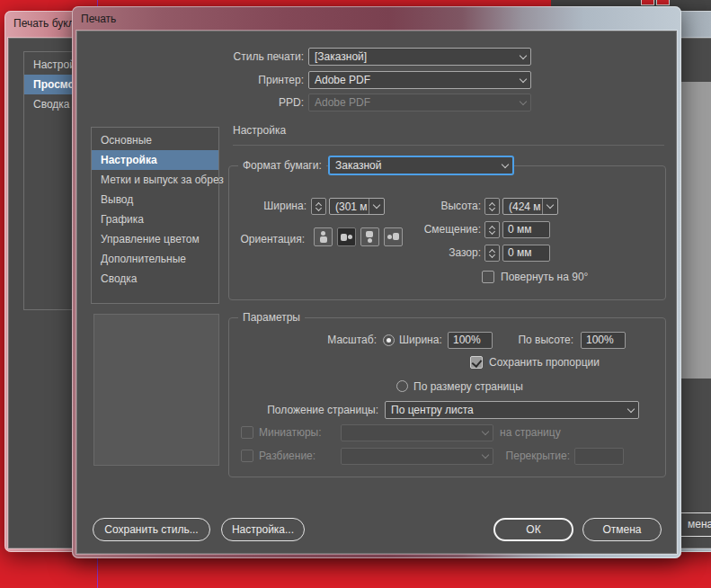 This screenshot has height=588, width=711. I want to click on thumbnails-label: Миниатюры:, so click(290, 432).